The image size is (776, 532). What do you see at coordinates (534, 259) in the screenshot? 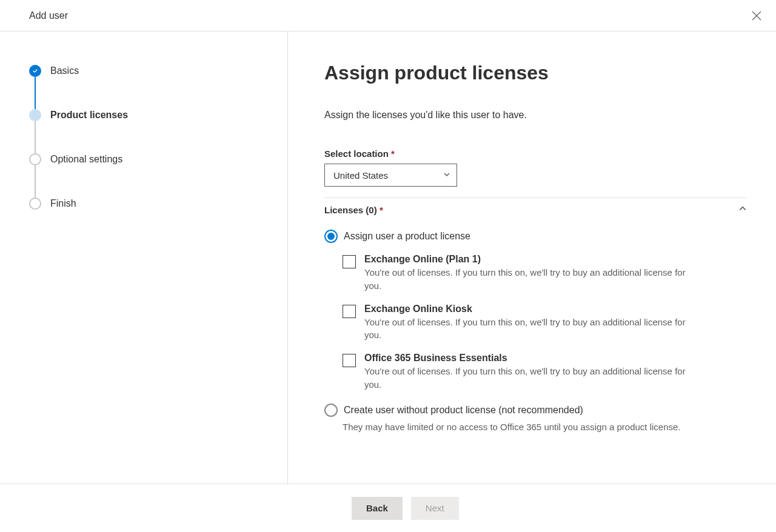
I see `license-name: Exchange Online (Plan 1)` at bounding box center [534, 259].